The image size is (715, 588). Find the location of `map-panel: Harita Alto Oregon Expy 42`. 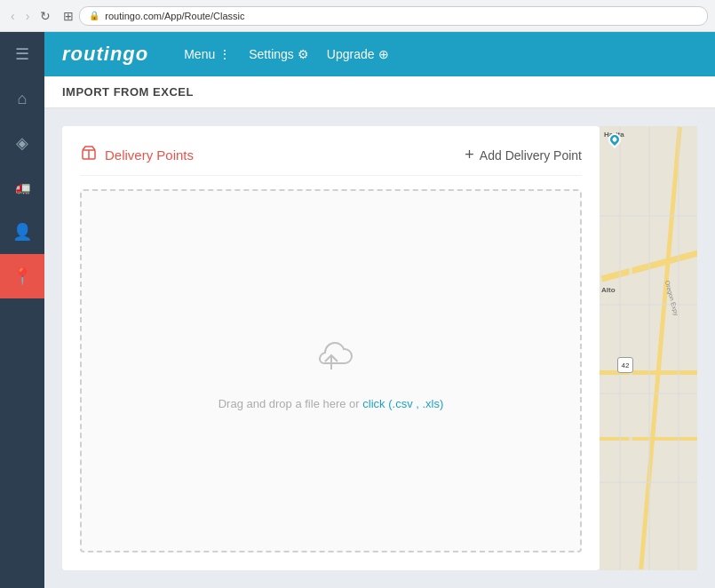

map-panel: Harita Alto Oregon Expy 42 is located at coordinates (648, 348).